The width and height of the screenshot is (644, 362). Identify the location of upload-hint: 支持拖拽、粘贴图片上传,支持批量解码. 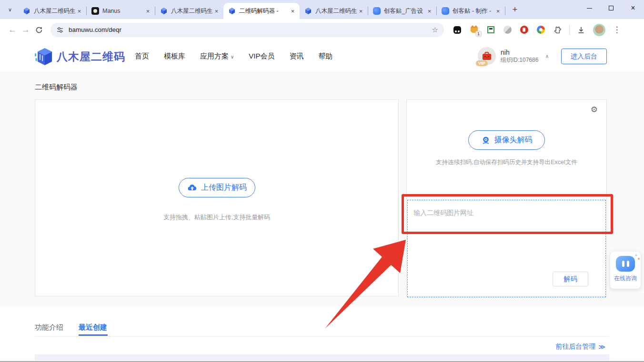
(217, 217).